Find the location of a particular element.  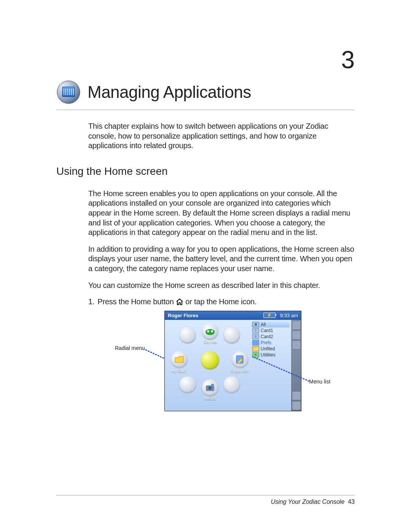

home-screenshot: Roger Flores ⚡ 9:33 am is located at coordinates (233, 361).